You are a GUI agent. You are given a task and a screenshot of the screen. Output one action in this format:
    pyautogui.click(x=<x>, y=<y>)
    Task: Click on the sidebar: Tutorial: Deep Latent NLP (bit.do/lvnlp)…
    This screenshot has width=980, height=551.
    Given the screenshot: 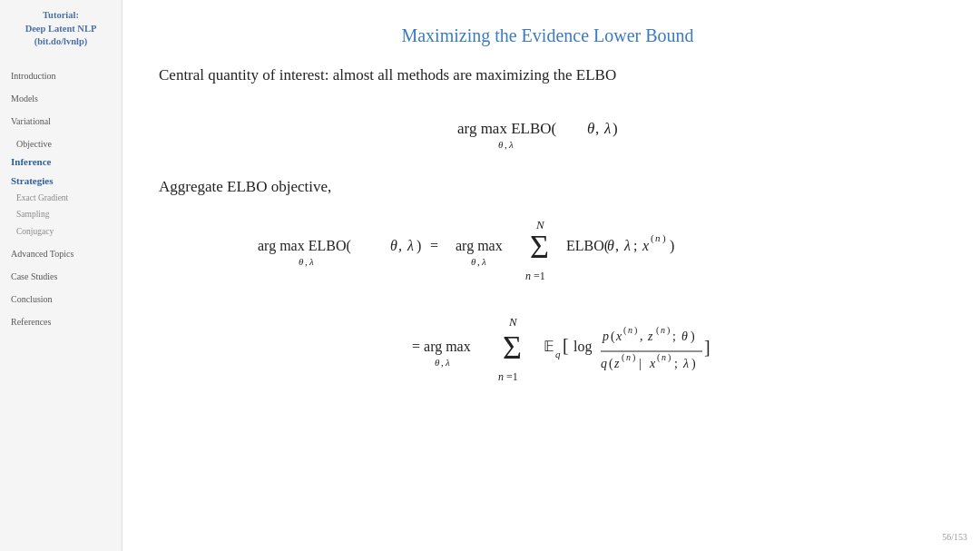 What is the action you would take?
    pyautogui.click(x=62, y=276)
    